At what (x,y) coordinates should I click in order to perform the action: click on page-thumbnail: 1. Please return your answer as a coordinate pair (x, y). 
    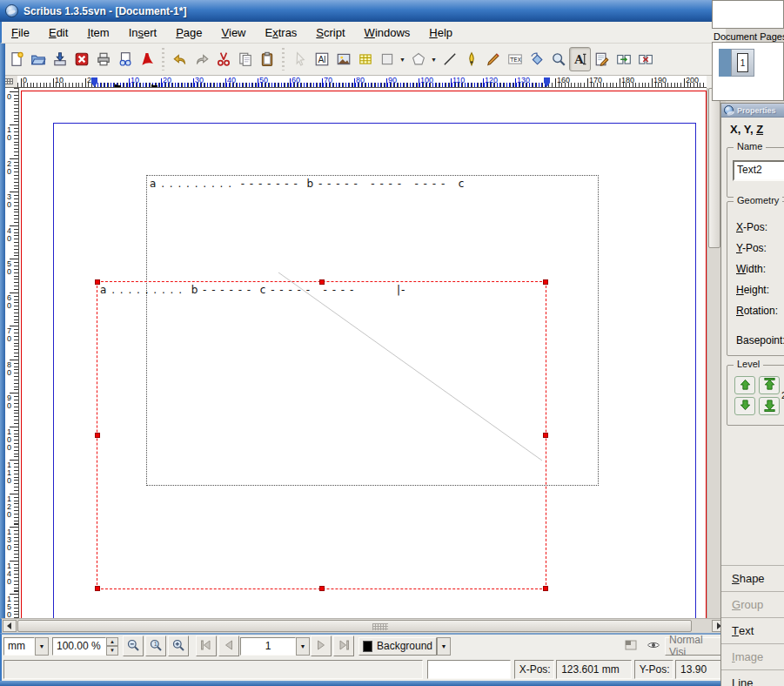
    Looking at the image, I should click on (743, 63).